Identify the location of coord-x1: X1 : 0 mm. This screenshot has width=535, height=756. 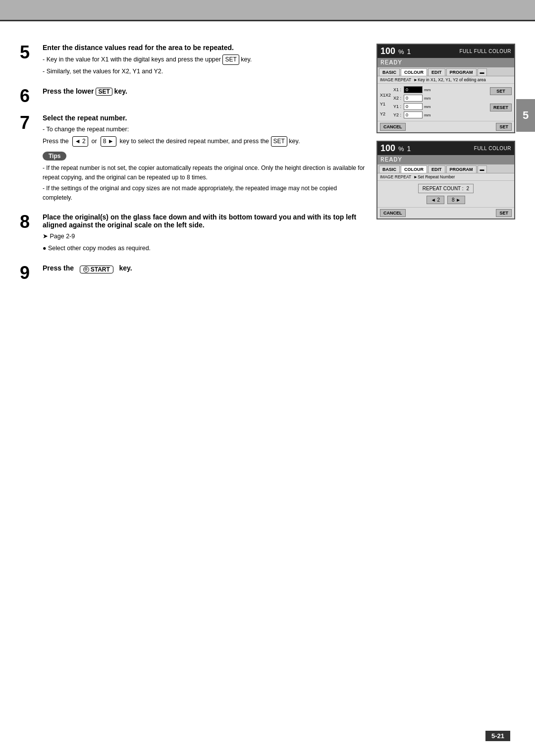
(441, 90).